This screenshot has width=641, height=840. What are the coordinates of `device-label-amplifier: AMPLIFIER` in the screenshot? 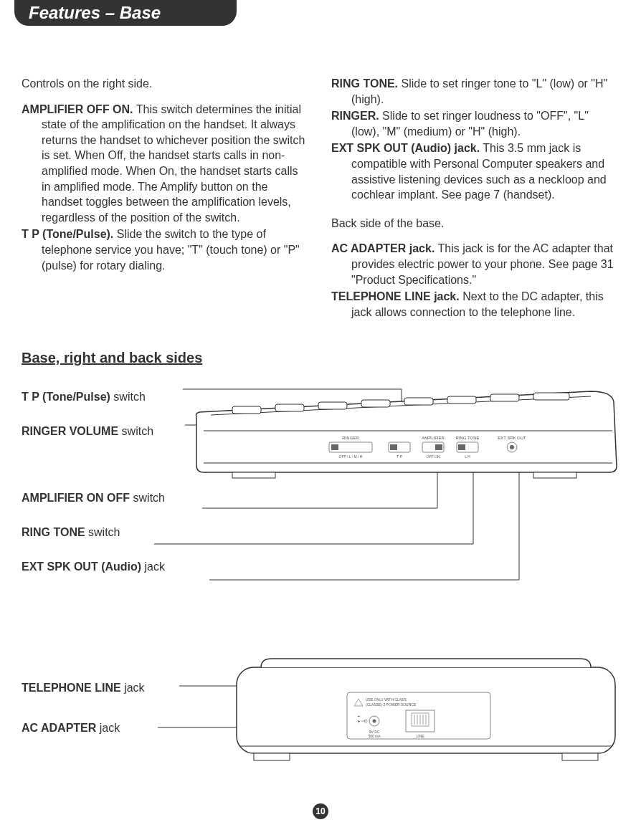 It's located at (433, 438).